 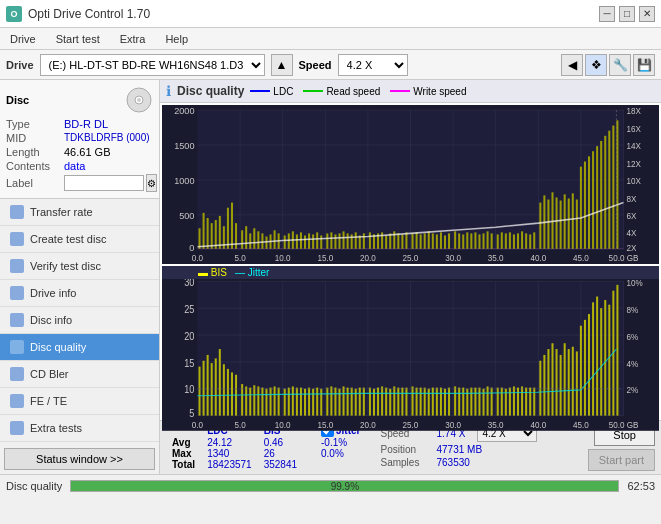 What do you see at coordinates (14, 14) in the screenshot?
I see `app-icon: O` at bounding box center [14, 14].